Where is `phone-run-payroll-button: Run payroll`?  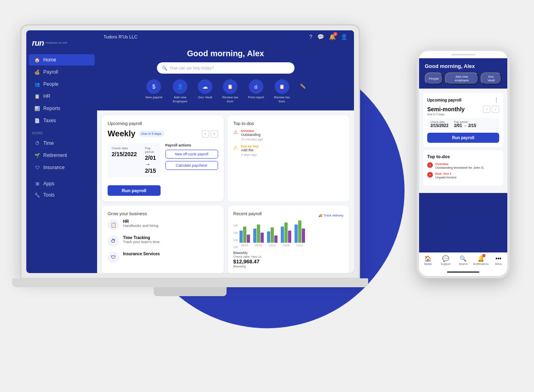 phone-run-payroll-button: Run payroll is located at coordinates (463, 138).